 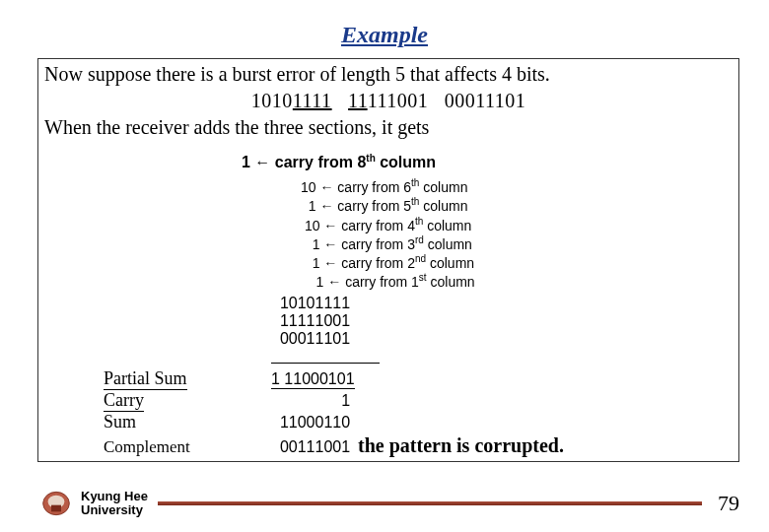 What do you see at coordinates (461, 445) in the screenshot?
I see `corrupted-text: the pattern is corrupted.` at bounding box center [461, 445].